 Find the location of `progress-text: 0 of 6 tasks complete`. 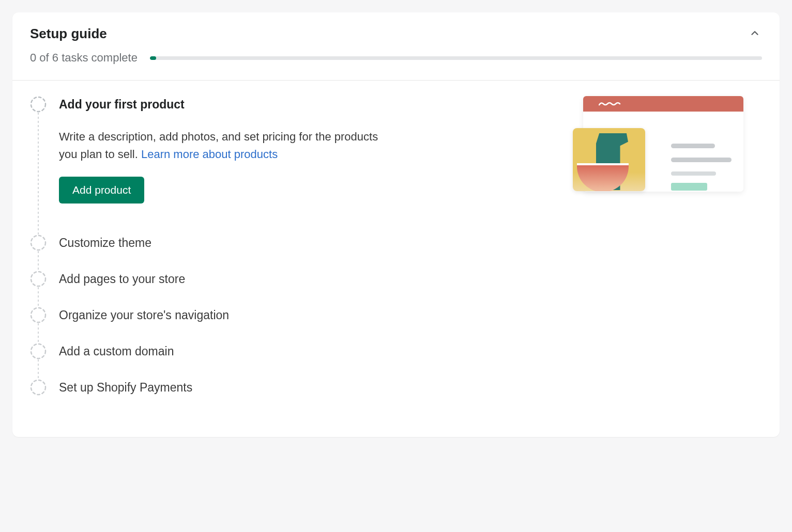

progress-text: 0 of 6 tasks complete is located at coordinates (84, 58).